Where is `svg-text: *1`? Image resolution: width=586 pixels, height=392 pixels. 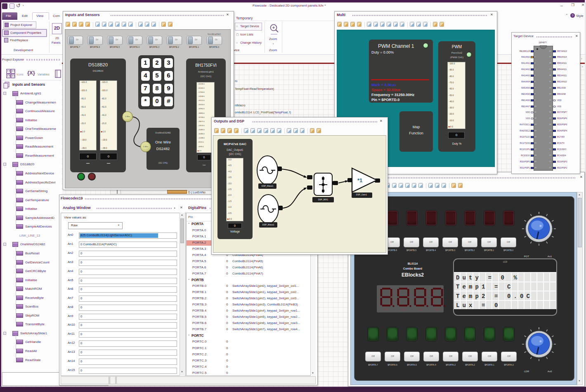 svg-text: *1 is located at coordinates (360, 181).